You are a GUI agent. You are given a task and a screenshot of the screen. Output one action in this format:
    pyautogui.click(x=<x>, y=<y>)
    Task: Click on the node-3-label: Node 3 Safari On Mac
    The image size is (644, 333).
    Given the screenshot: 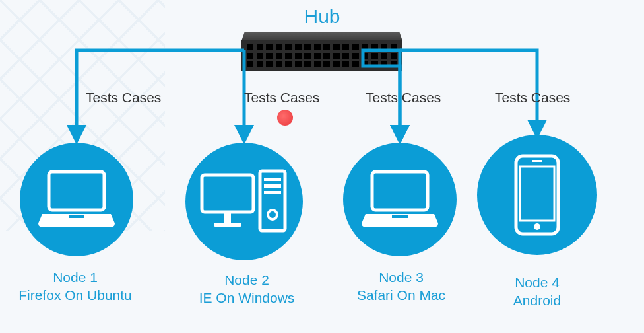 What is the action you would take?
    pyautogui.click(x=401, y=286)
    